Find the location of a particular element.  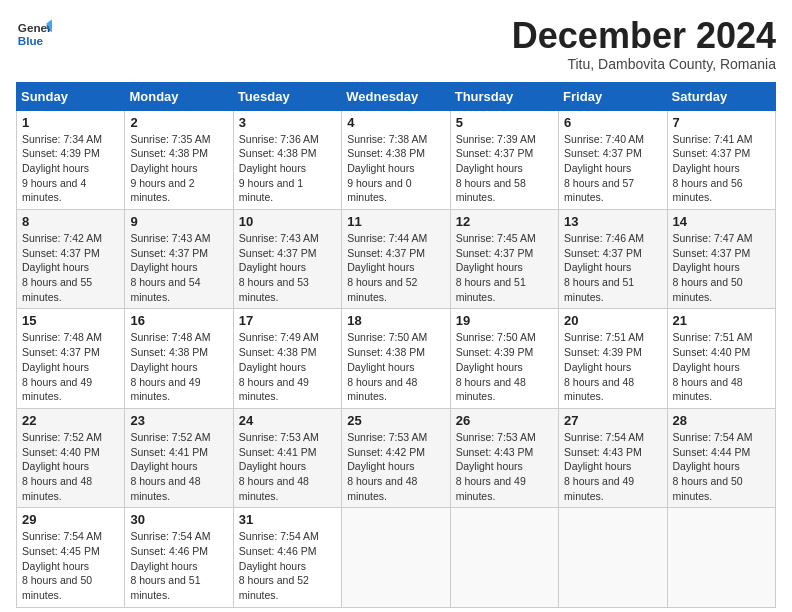

day-number: 24 is located at coordinates (288, 420).